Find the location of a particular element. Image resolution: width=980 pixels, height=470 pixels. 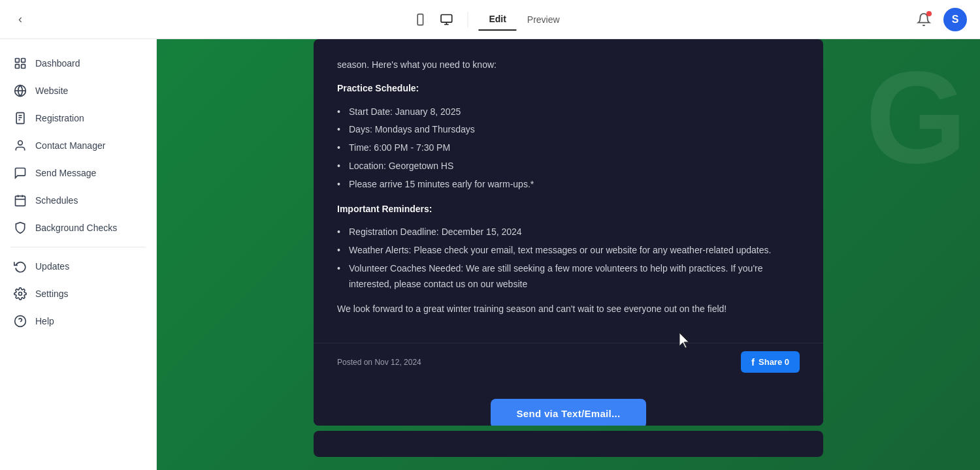

schedules-label: Schedules is located at coordinates (56, 200).